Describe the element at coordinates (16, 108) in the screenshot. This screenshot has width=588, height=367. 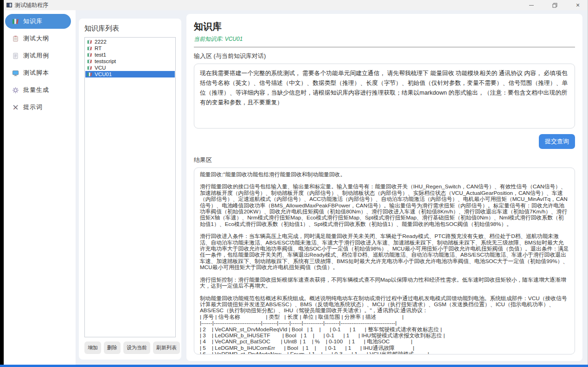
I see `tools-icon` at that location.